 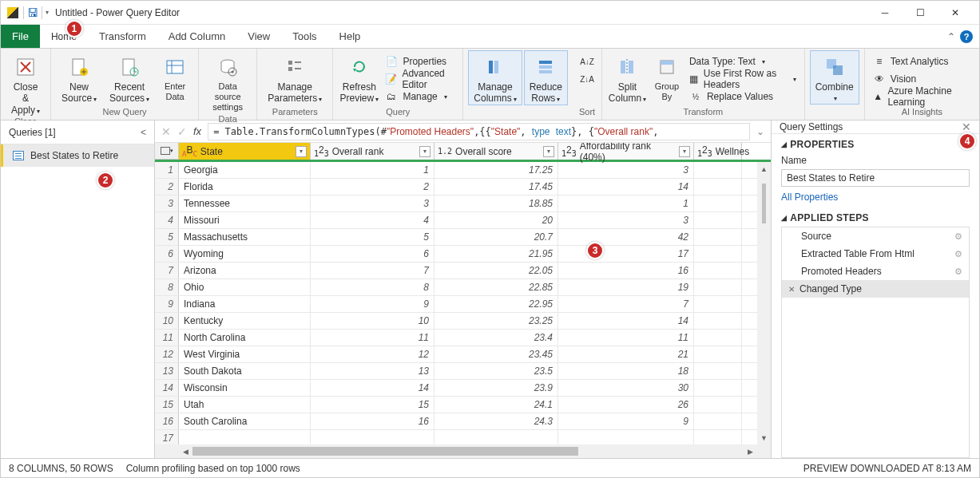 What do you see at coordinates (244, 220) in the screenshot?
I see `cell-state: Missouri` at bounding box center [244, 220].